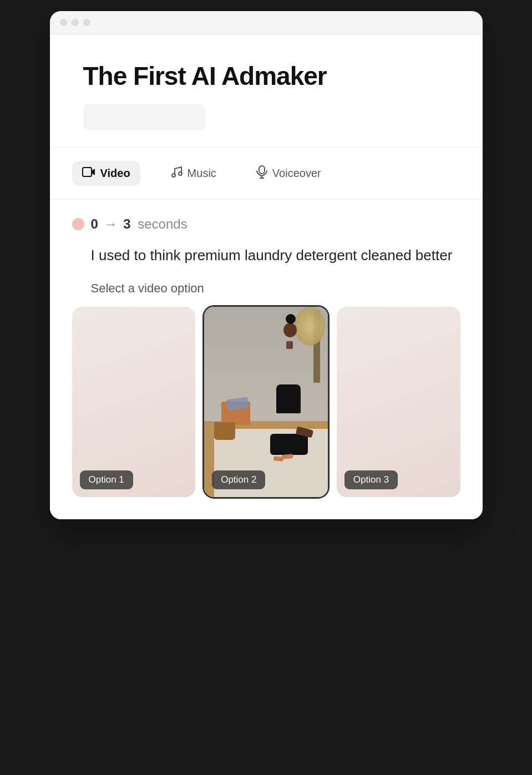  What do you see at coordinates (144, 117) in the screenshot?
I see `search-bar` at bounding box center [144, 117].